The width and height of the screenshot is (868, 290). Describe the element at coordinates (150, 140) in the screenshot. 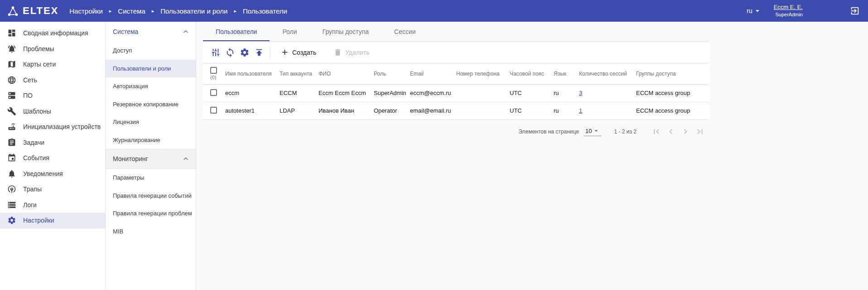

I see `subnav-item-logging: Журналирование` at that location.